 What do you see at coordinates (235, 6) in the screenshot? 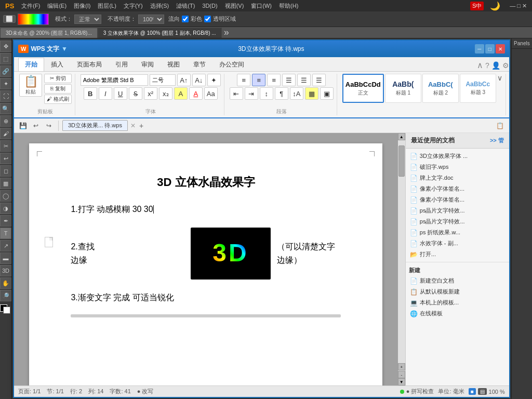
I see `menu-view: 视图(V)` at bounding box center [235, 6].